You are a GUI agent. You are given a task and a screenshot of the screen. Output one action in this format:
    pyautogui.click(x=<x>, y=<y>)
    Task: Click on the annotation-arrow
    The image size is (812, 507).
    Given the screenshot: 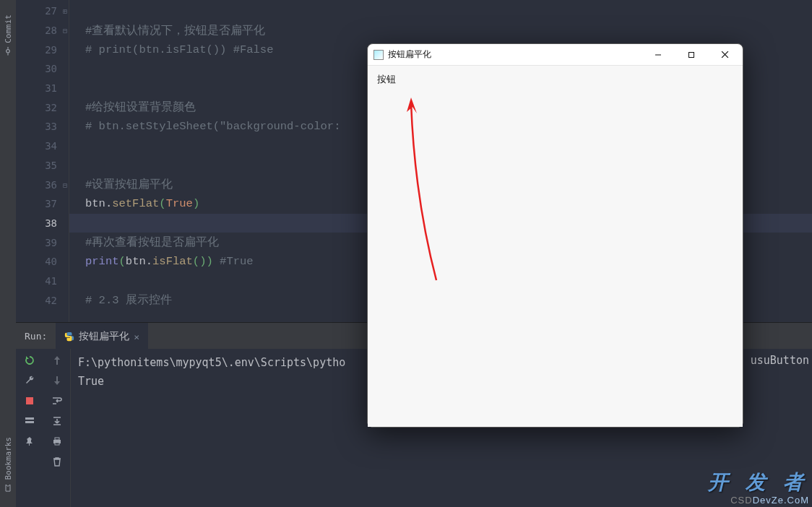 What is the action you would take?
    pyautogui.click(x=426, y=190)
    